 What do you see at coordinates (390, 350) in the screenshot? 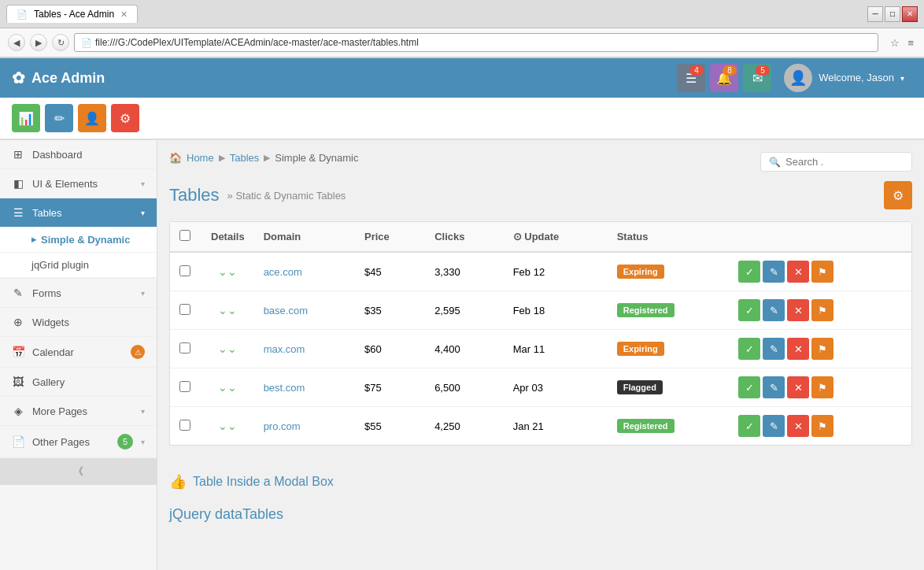
I see `row-price-cell-2: $60` at bounding box center [390, 350].